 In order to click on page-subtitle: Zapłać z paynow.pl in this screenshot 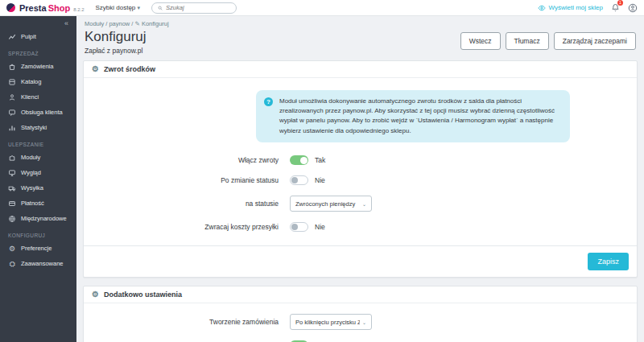, I will do `click(116, 51)`.